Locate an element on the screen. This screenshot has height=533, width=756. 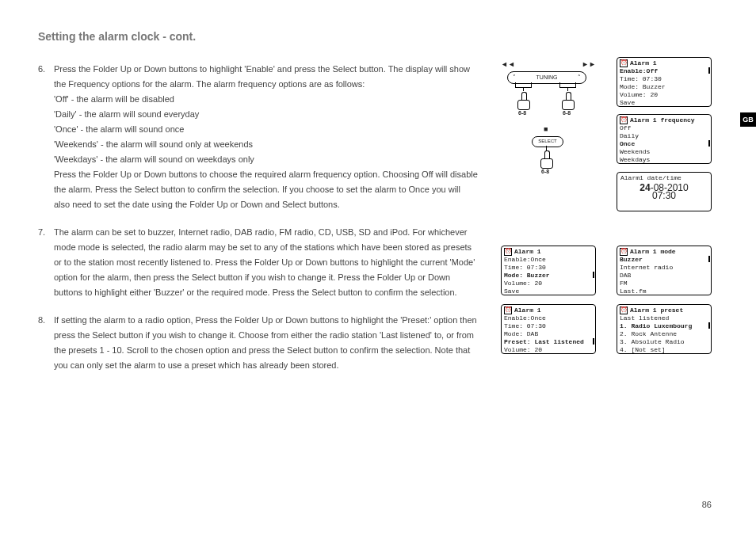
row: Mode: DAB is located at coordinates (548, 334).